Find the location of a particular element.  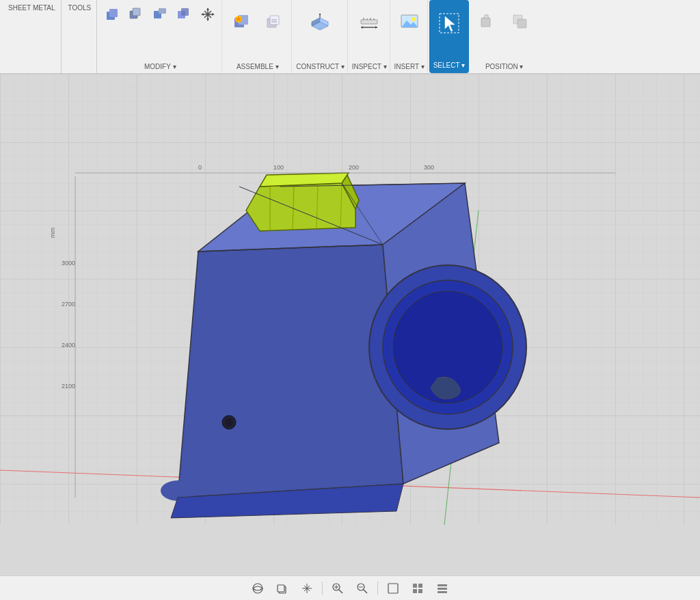

inspect-icon is located at coordinates (369, 22).